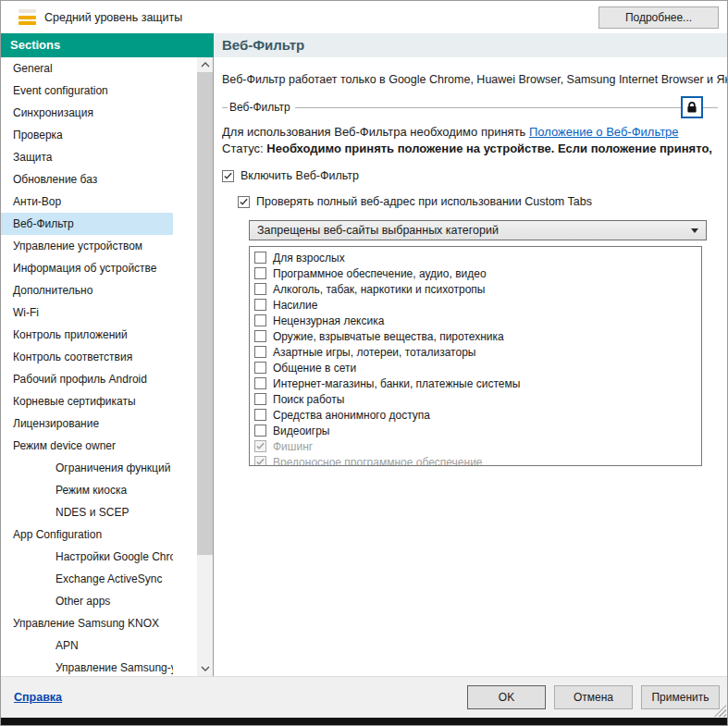  What do you see at coordinates (87, 535) in the screenshot?
I see `sidebar-item: App Configuration` at bounding box center [87, 535].